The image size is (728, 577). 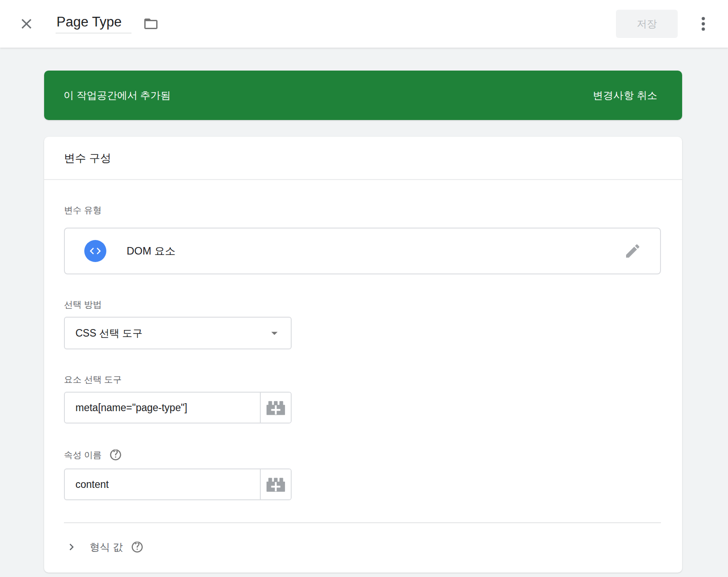 What do you see at coordinates (364, 24) in the screenshot?
I see `top-bar: Page Type 저장` at bounding box center [364, 24].